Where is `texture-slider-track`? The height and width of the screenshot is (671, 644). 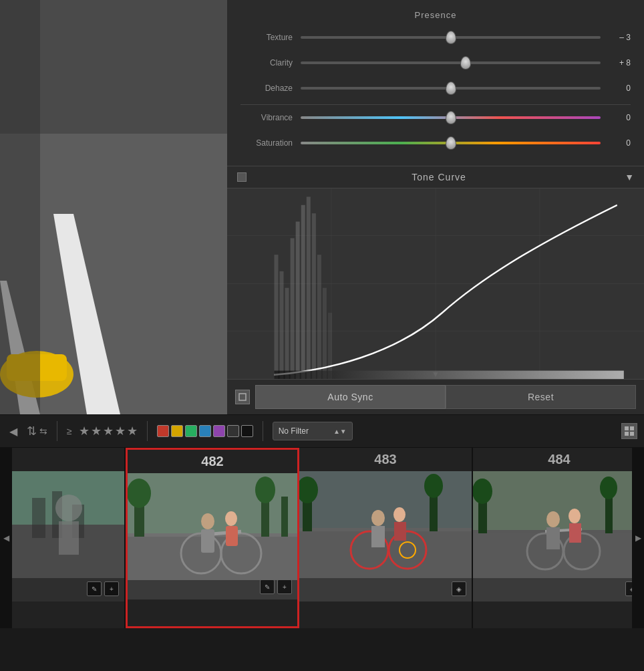 texture-slider-track is located at coordinates (450, 37).